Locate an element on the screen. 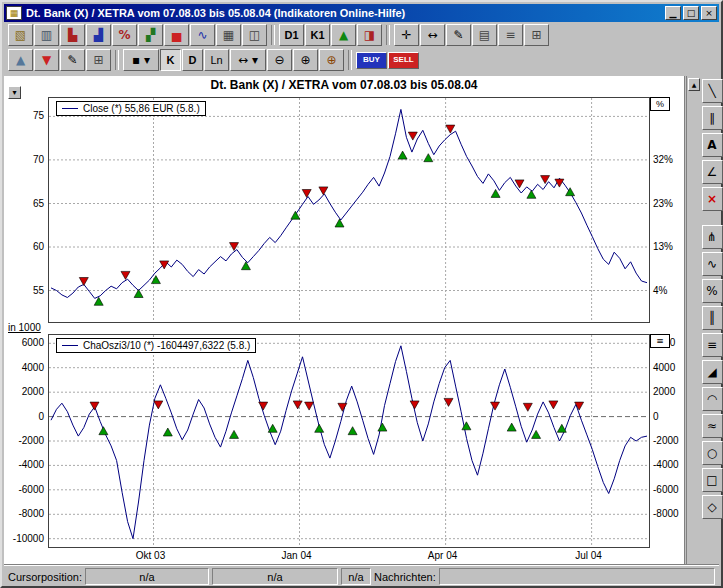 This screenshot has width=723, height=588. x-axis-tick-label: Apr 04 is located at coordinates (443, 556).